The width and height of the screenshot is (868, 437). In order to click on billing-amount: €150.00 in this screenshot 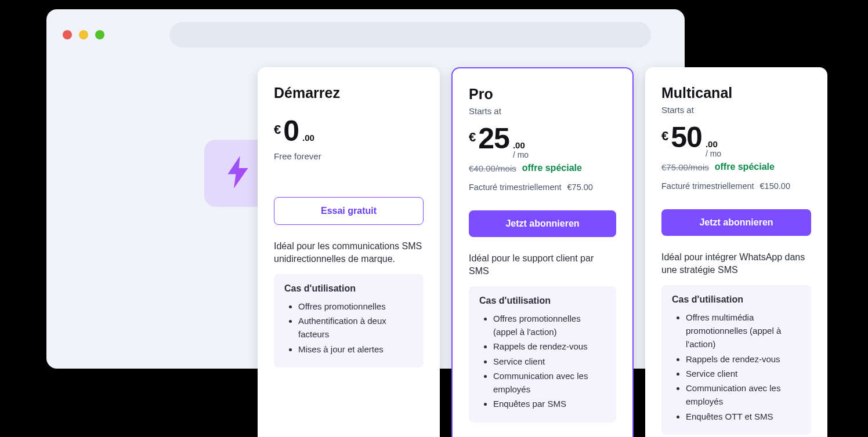, I will do `click(775, 186)`.